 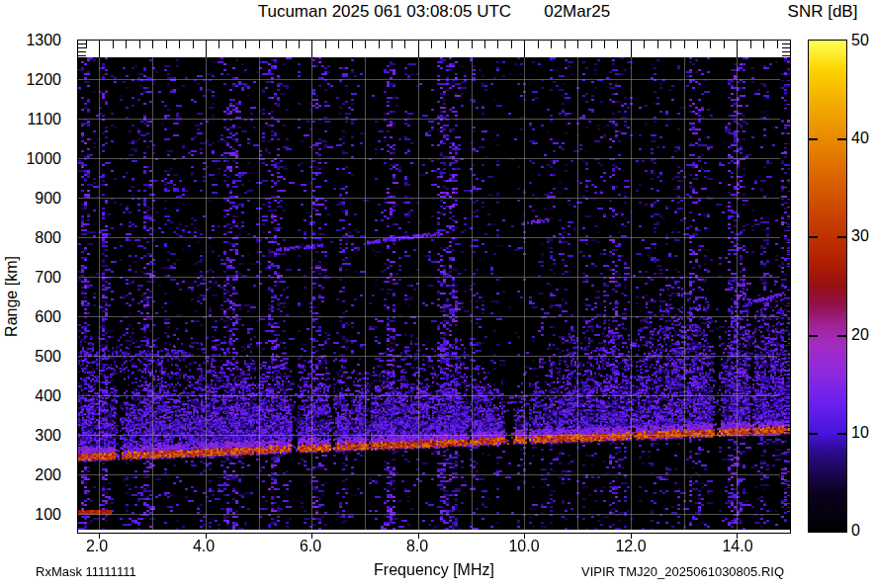 I want to click on x-tick-label: 14.0, so click(x=738, y=546).